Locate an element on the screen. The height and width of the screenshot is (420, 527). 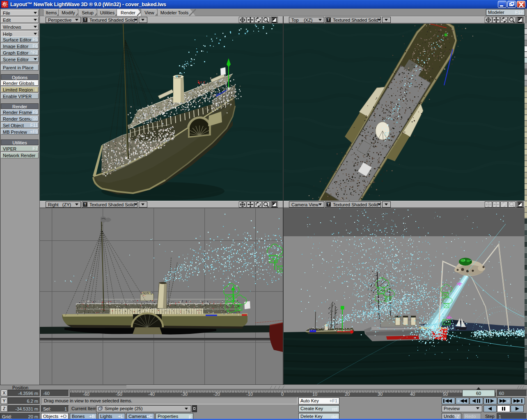
svg-text: -60 is located at coordinates (86, 394).